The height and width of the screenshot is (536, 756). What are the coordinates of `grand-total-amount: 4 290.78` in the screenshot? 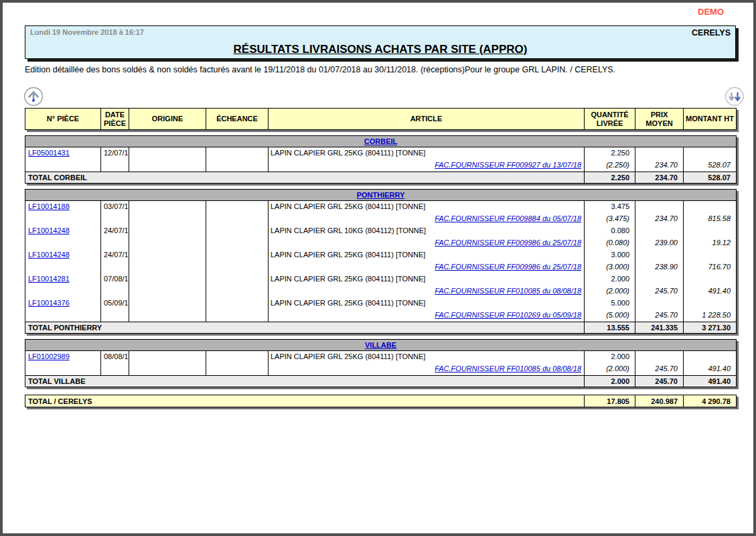 It's located at (710, 401).